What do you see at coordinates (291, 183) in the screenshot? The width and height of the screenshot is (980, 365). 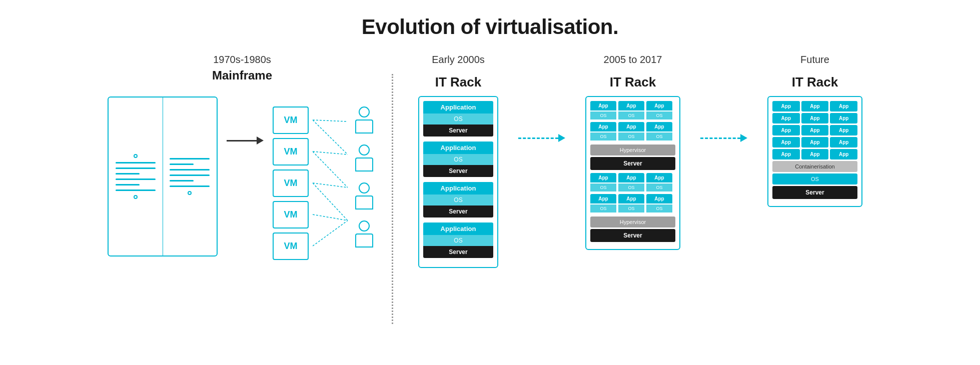 I see `vm-column: VM VM VM VM VM` at bounding box center [291, 183].